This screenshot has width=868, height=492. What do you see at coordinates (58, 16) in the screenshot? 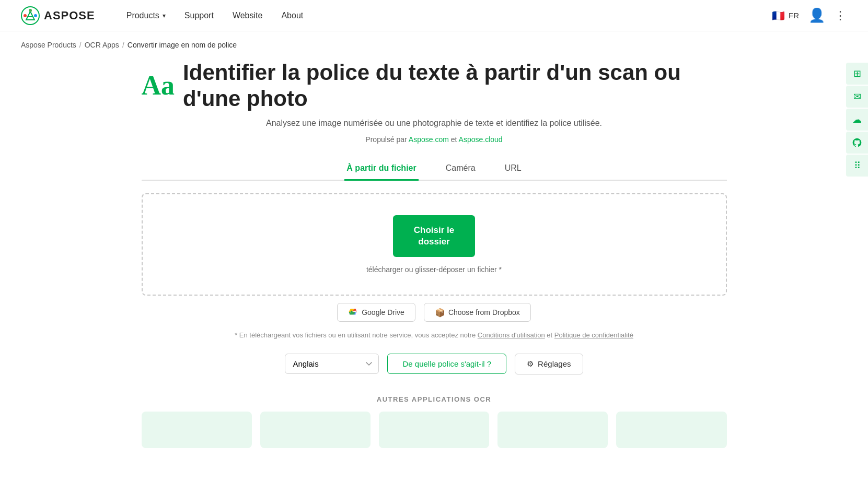
I see `logo-link: ASPOSE` at bounding box center [58, 16].